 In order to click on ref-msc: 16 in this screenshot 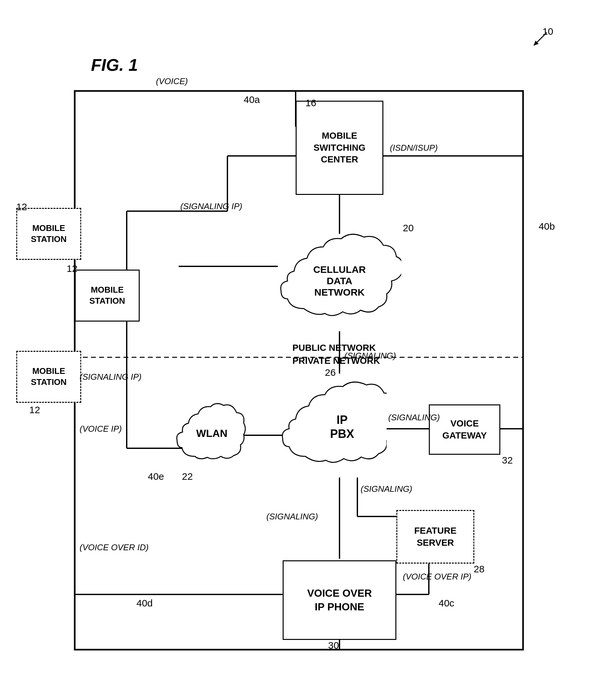, I will do `click(311, 103)`.